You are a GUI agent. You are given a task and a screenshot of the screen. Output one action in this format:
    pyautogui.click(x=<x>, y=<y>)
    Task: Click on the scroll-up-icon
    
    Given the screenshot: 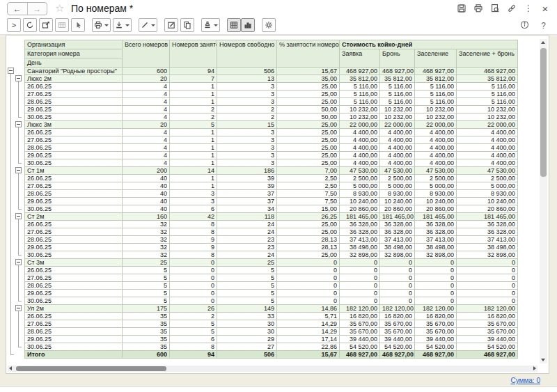 What is the action you would take?
    pyautogui.click(x=543, y=42)
    